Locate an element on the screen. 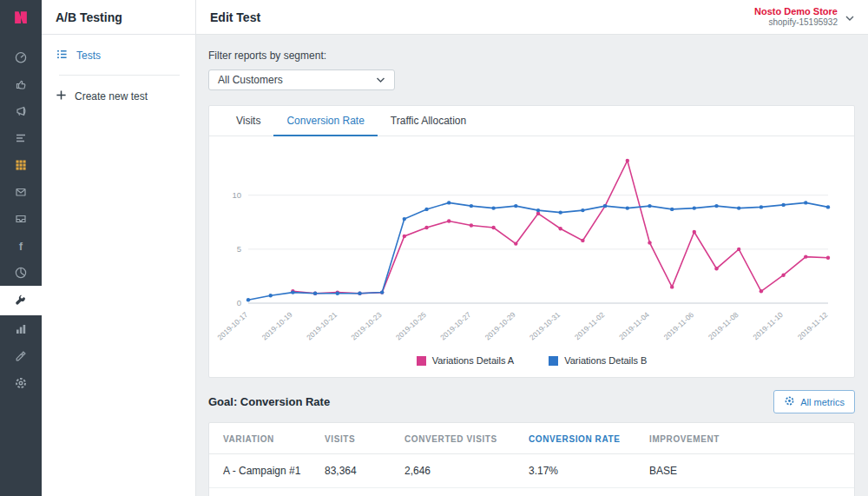 The image size is (868, 496). tab-visits: Visits is located at coordinates (248, 122).